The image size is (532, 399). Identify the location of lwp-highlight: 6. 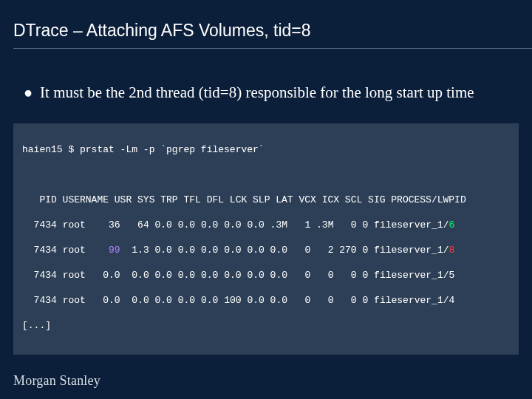
(452, 225).